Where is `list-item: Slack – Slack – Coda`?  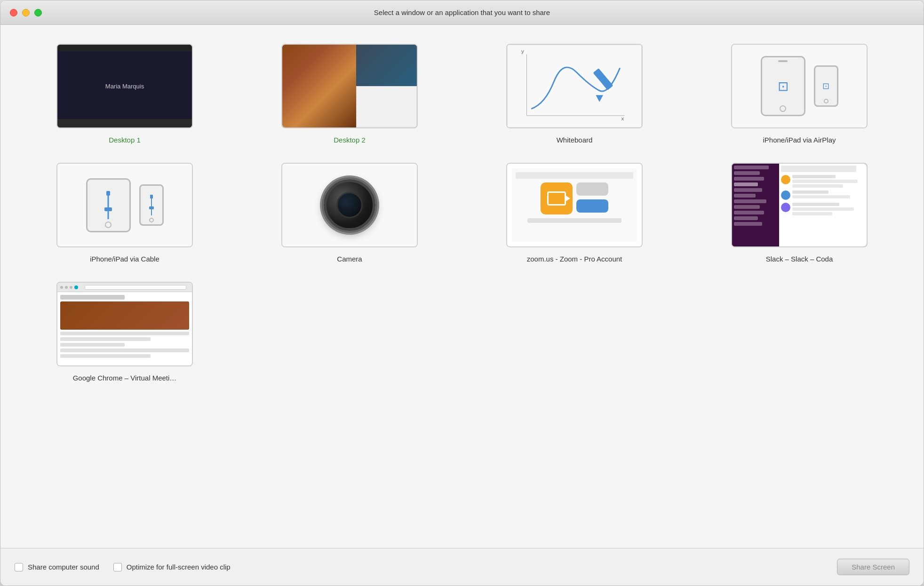 list-item: Slack – Slack – Coda is located at coordinates (799, 213).